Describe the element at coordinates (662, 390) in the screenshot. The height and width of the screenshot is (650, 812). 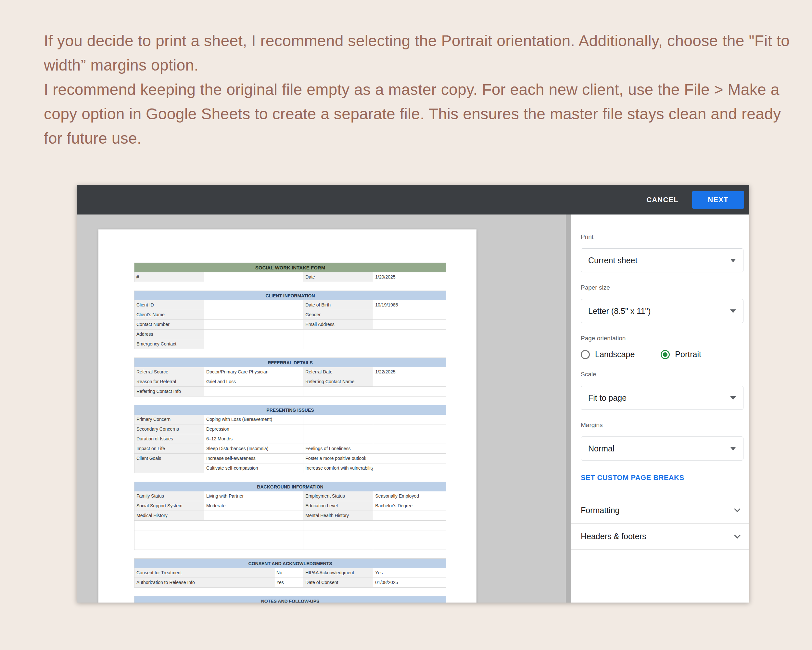
I see `scale-field-group: Scale Fit to page` at that location.